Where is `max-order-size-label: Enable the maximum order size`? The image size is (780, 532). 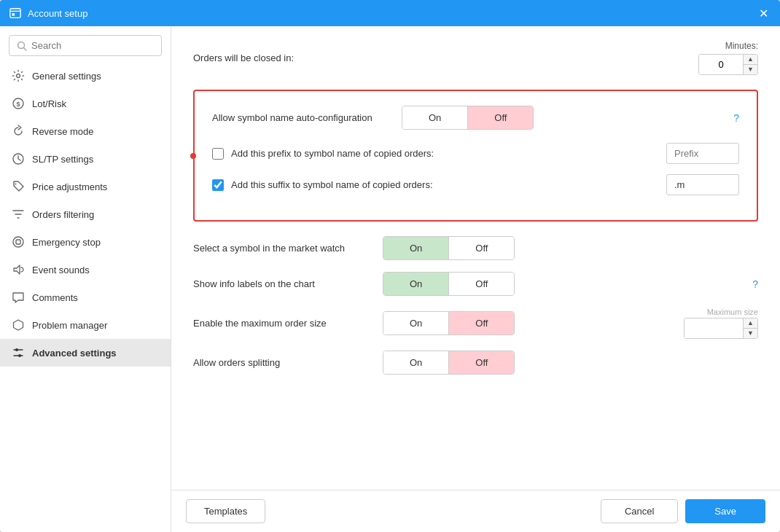
max-order-size-label: Enable the maximum order size is located at coordinates (288, 324).